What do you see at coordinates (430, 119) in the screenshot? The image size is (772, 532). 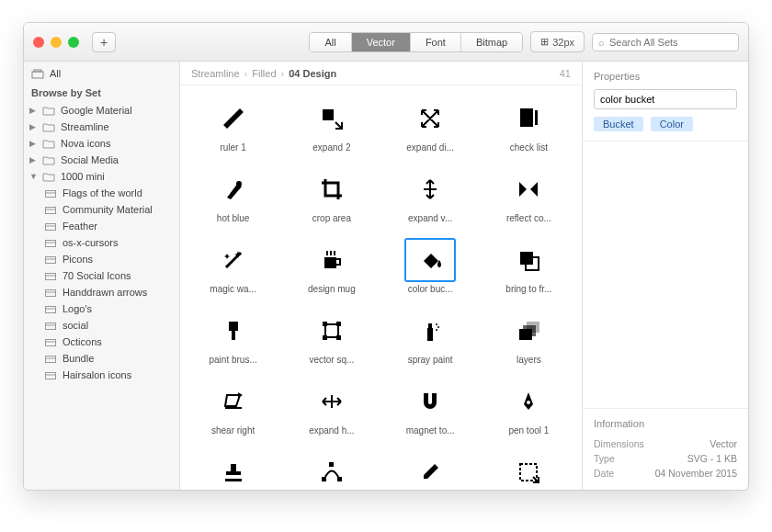 I see `expanddi-icon` at bounding box center [430, 119].